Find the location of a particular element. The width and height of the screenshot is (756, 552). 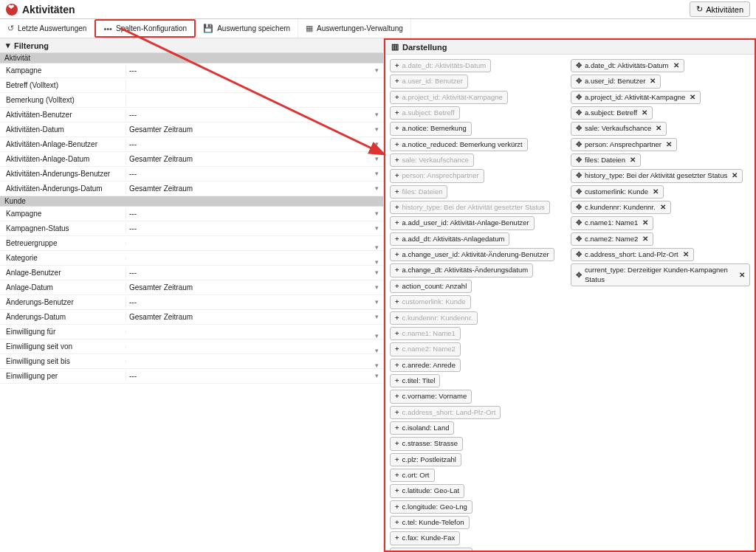

selected-column-tag: ✥history_type: Bei der Aktivität gesetzt… is located at coordinates (657, 176).